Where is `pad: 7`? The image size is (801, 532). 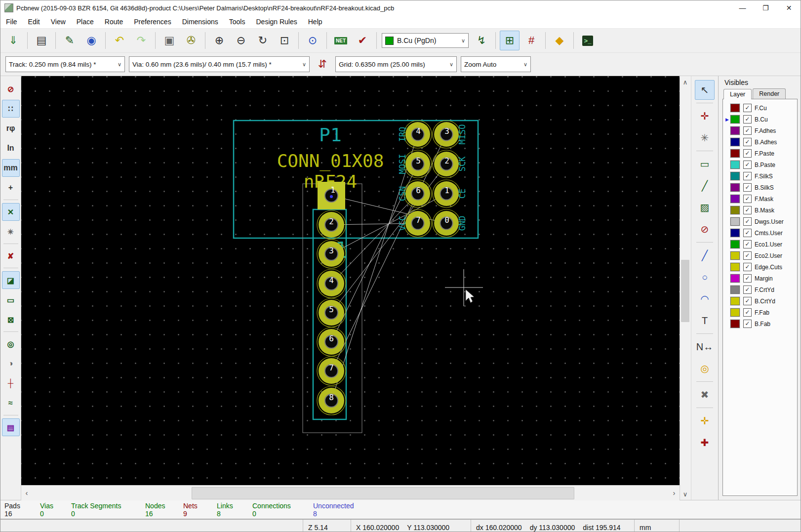
pad: 7 is located at coordinates (331, 371).